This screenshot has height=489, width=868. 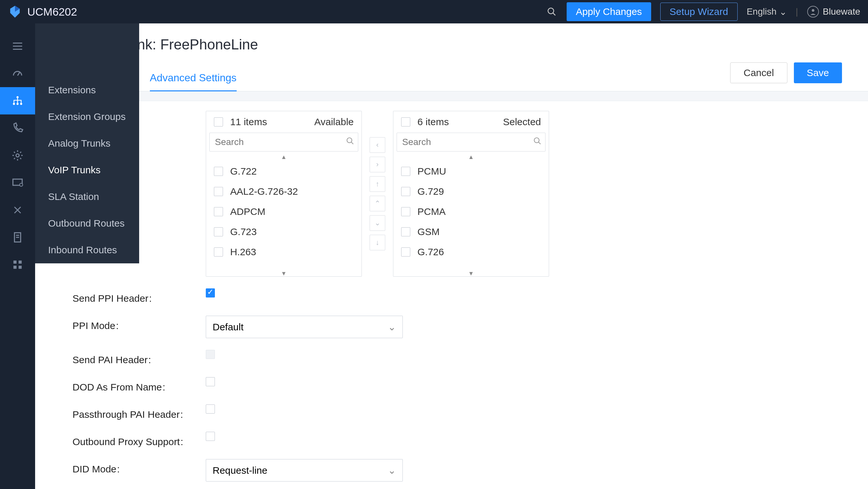 I want to click on chevron-down-icon: ⌄, so click(x=783, y=12).